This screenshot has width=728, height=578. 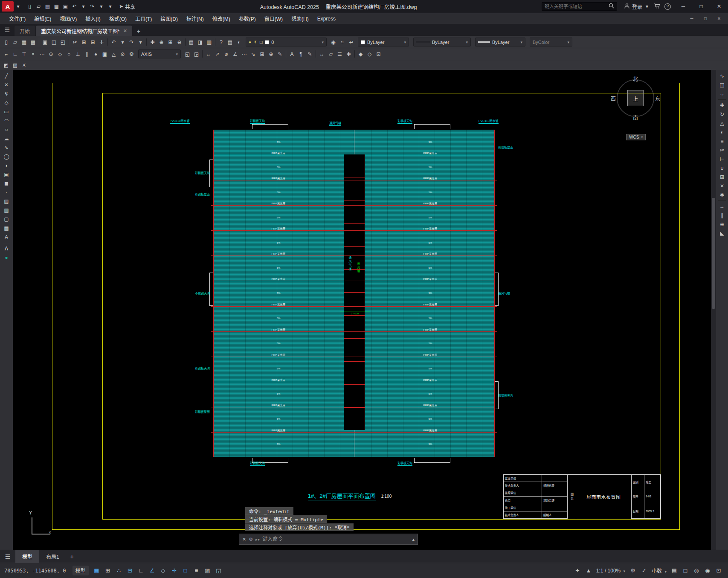 I want to click on dim-angular-icon: ∠, so click(x=235, y=54).